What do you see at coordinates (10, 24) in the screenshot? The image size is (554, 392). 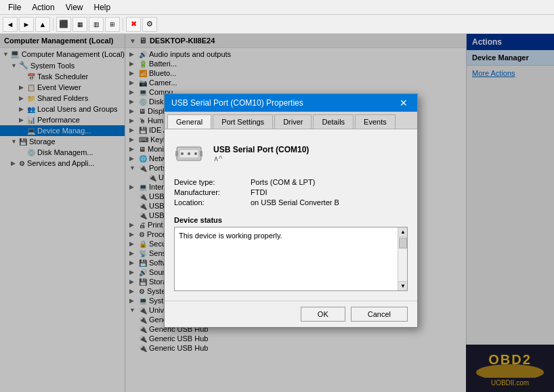 I see `toolbar-back: ◄` at bounding box center [10, 24].